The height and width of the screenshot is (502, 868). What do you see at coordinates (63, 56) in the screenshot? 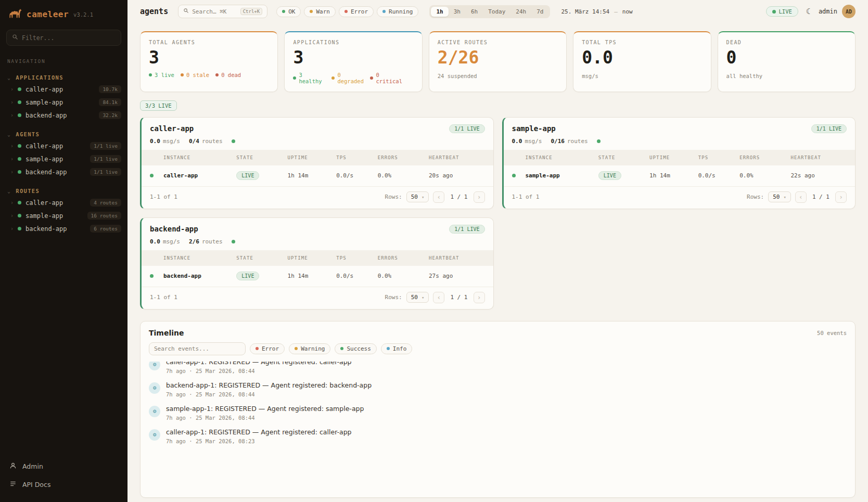
I see `nav-section-label: NAVIGATION` at bounding box center [63, 56].